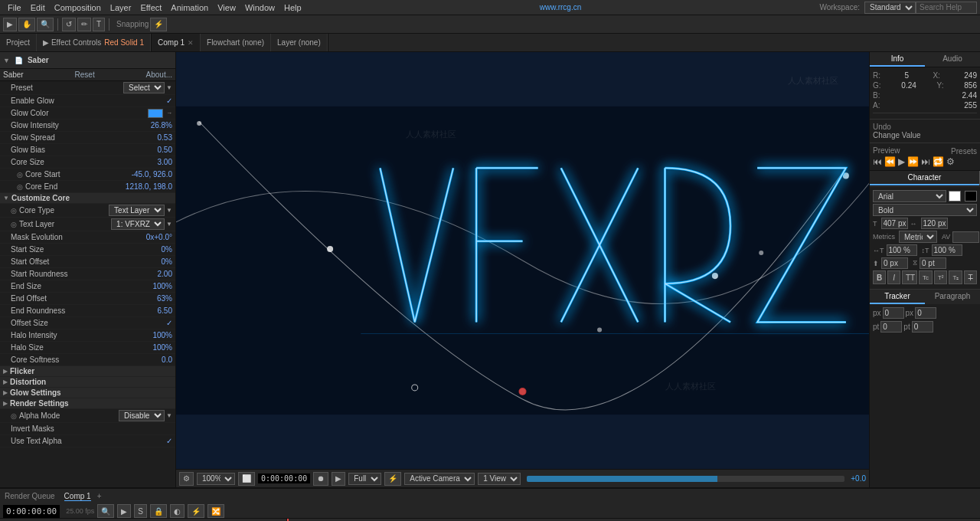 Image resolution: width=980 pixels, height=521 pixels. Describe the element at coordinates (162, 287) in the screenshot. I see `ec-end-size-value: 100%` at that location.